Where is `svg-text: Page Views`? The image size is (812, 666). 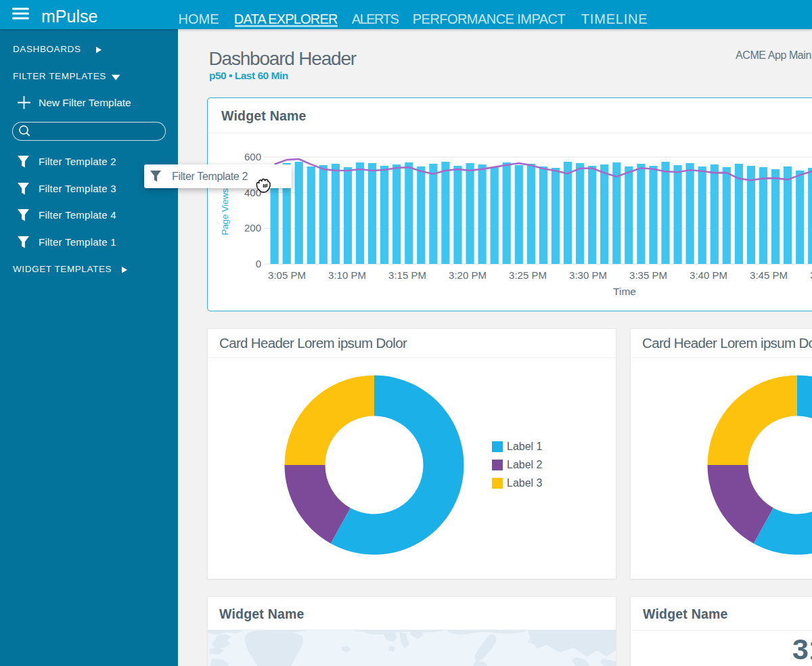 svg-text: Page Views is located at coordinates (225, 211).